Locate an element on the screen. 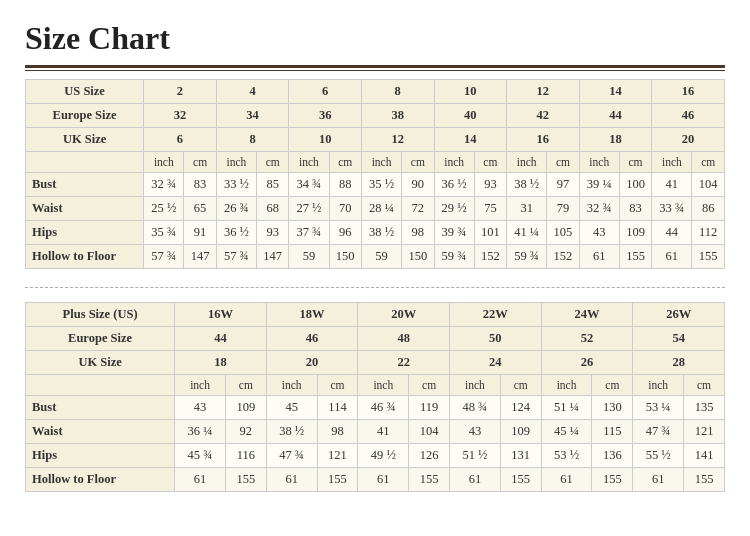  unit-cm-1: cm is located at coordinates (200, 162).